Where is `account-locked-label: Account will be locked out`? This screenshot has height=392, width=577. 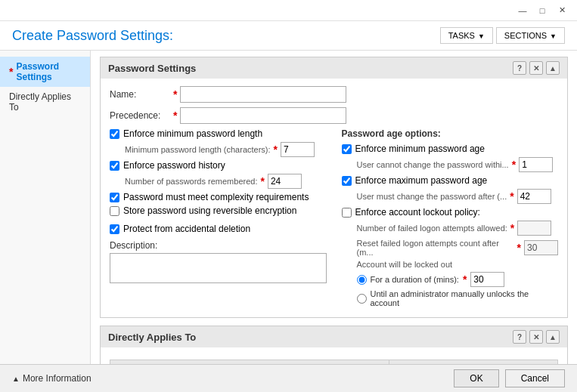 account-locked-label: Account will be locked out is located at coordinates (405, 264).